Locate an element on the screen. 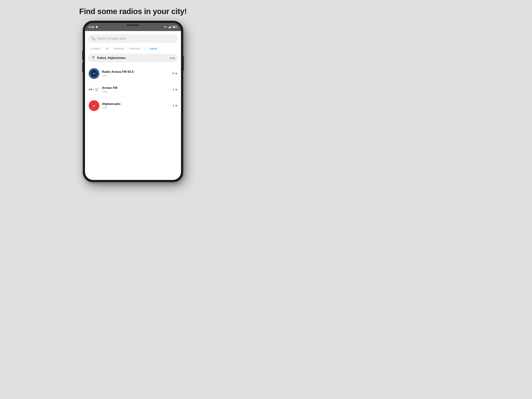  app-content: 🔍 Search by radio name p radios All Rece… is located at coordinates (133, 72).